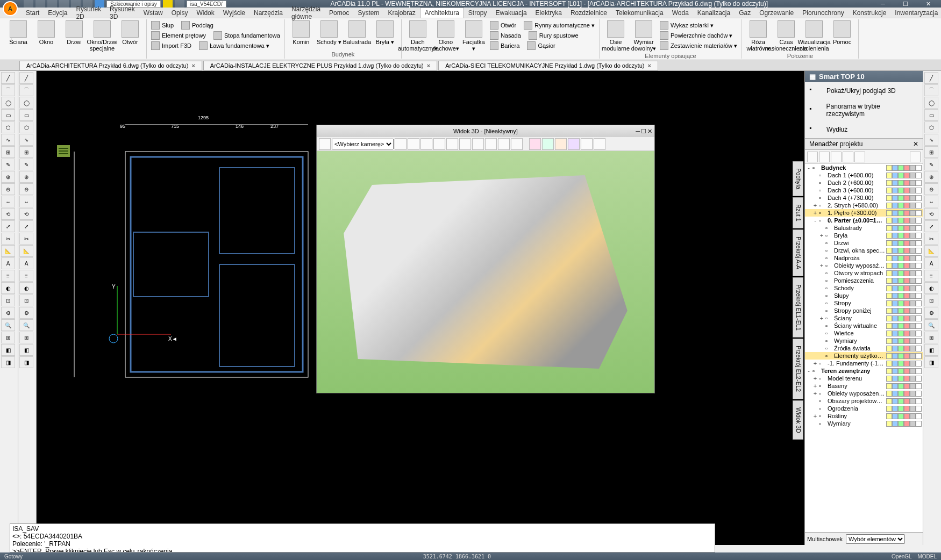  What do you see at coordinates (864, 318) in the screenshot?
I see `tree-item: +▫Ściany` at bounding box center [864, 318].